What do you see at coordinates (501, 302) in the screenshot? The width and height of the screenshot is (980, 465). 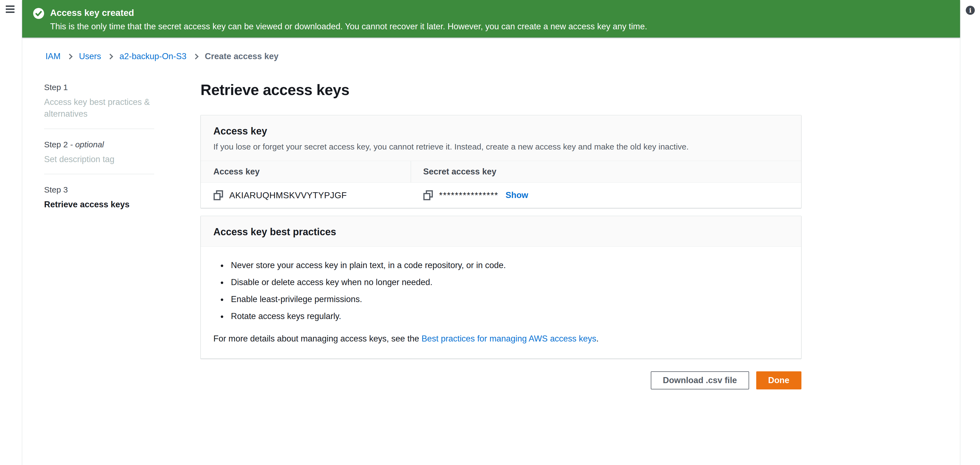 I see `best-practices-body: Never store your access key in plain tex…` at bounding box center [501, 302].